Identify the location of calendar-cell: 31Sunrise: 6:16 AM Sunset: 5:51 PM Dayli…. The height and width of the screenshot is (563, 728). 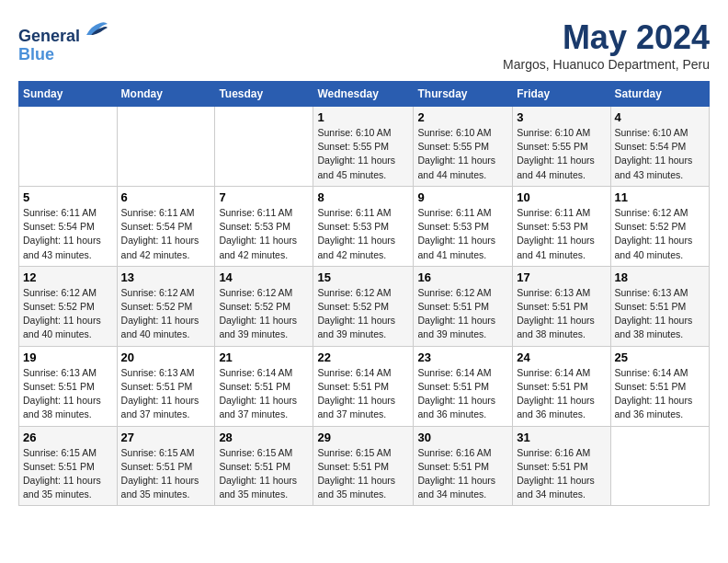
(562, 465).